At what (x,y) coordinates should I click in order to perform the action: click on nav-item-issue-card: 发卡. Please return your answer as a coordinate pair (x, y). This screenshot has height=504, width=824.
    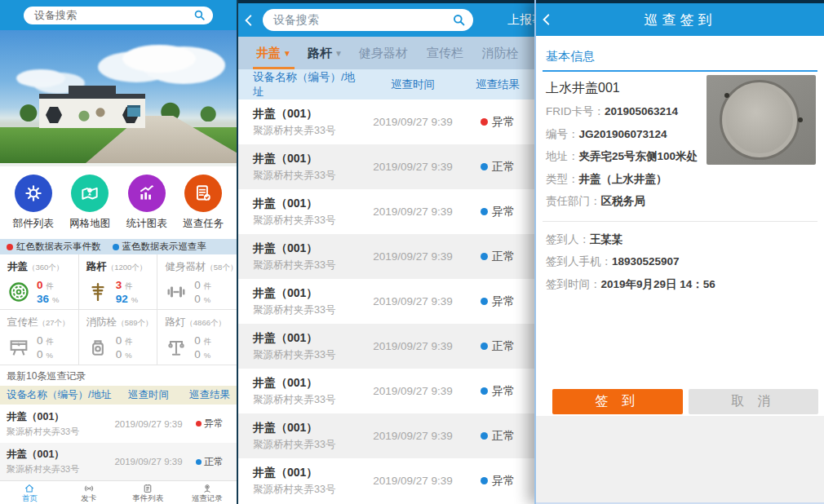
    Looking at the image, I should click on (90, 493).